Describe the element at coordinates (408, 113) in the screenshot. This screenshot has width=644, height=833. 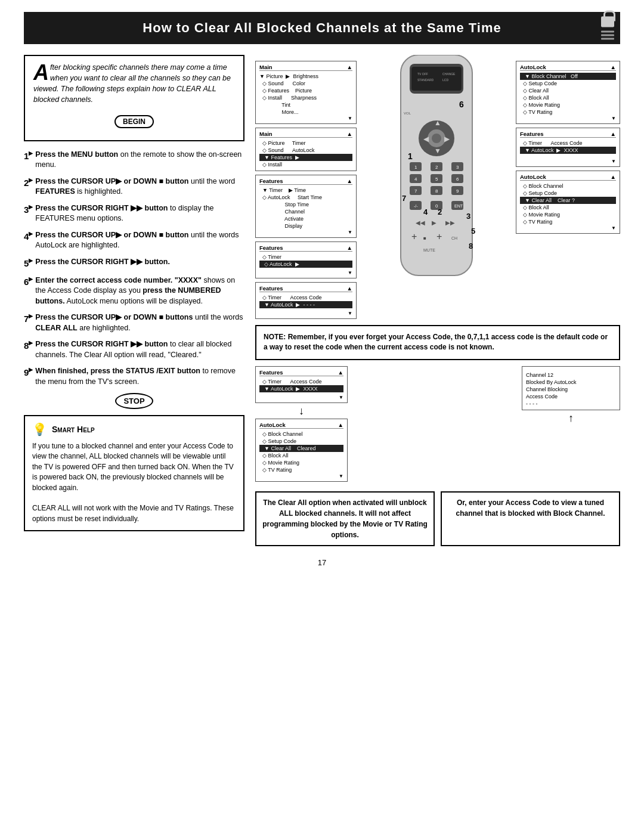
I see `svg-text: VOL` at that location.